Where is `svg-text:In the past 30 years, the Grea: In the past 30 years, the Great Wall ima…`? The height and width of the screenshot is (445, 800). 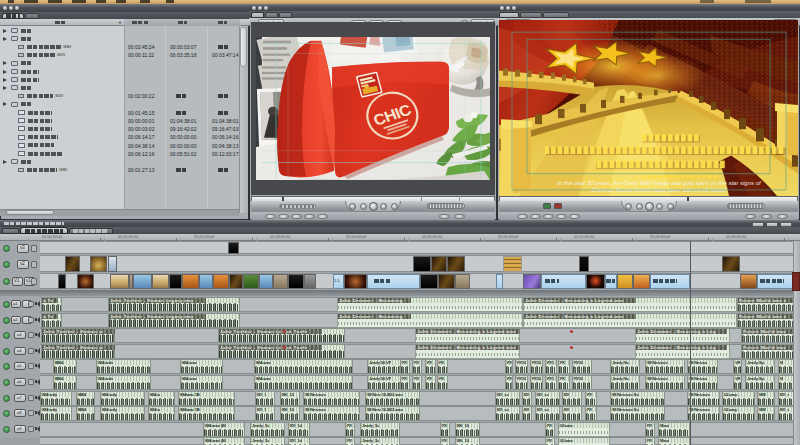
svg-text:In the past 30 years, the Grea: In the past 30 years, the Great Wall ima… is located at coordinates (660, 183).